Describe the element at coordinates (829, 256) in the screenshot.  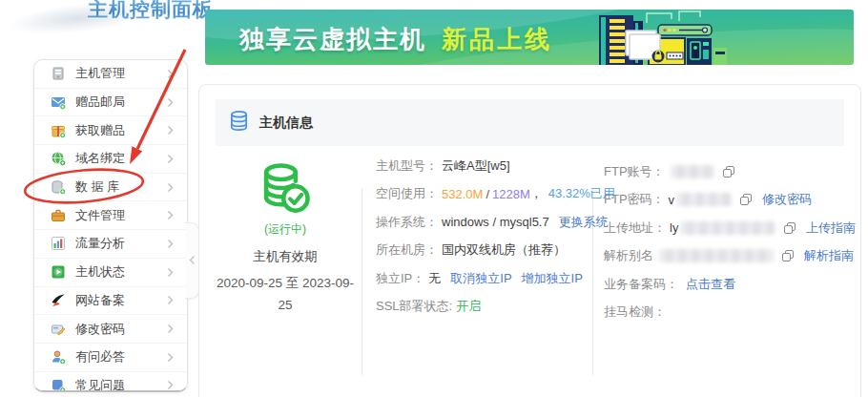
I see `dns-guide-link: 解析指南` at that location.